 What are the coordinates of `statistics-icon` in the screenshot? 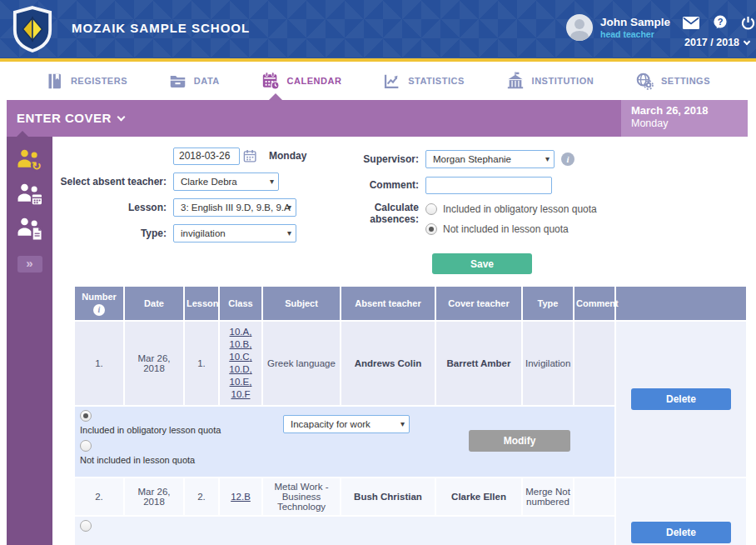 It's located at (391, 82).